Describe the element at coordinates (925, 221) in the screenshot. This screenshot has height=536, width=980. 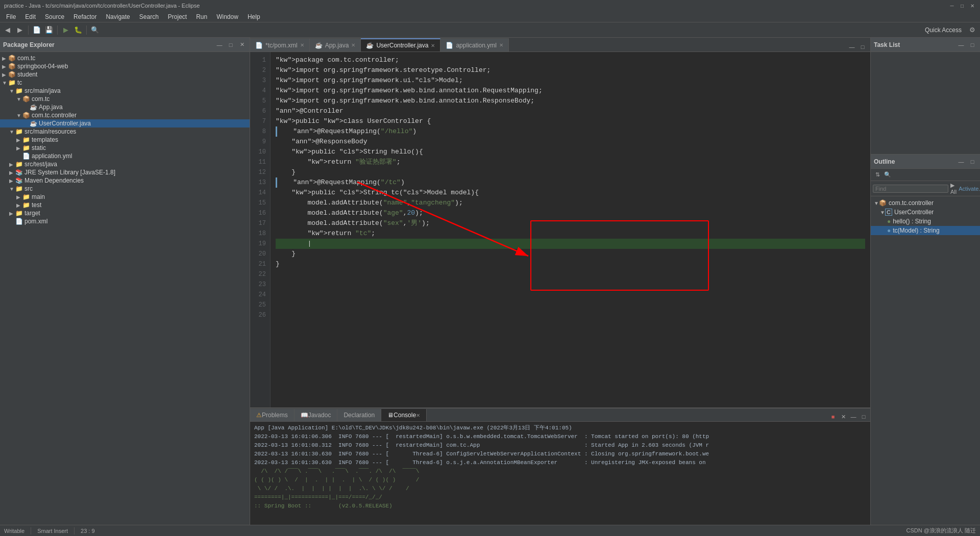
I see `outline-item-hello: ● hello() : String` at that location.